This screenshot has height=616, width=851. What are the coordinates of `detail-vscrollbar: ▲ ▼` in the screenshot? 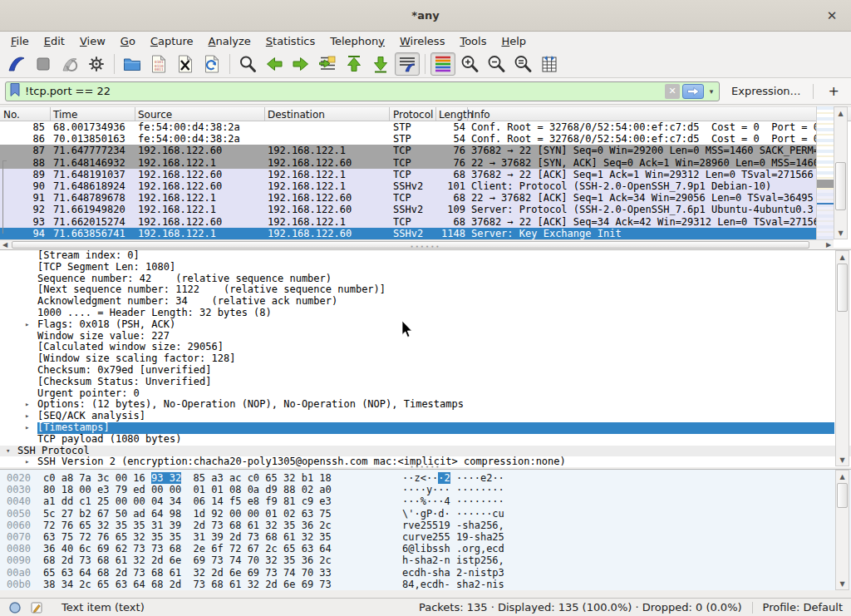 It's located at (843, 358).